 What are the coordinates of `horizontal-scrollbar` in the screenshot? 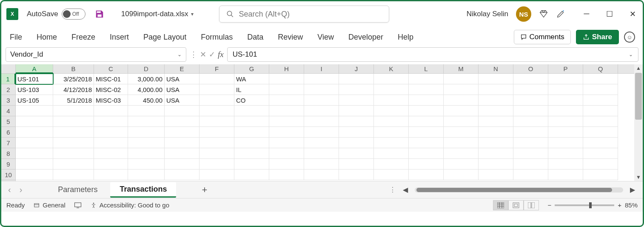 It's located at (519, 190).